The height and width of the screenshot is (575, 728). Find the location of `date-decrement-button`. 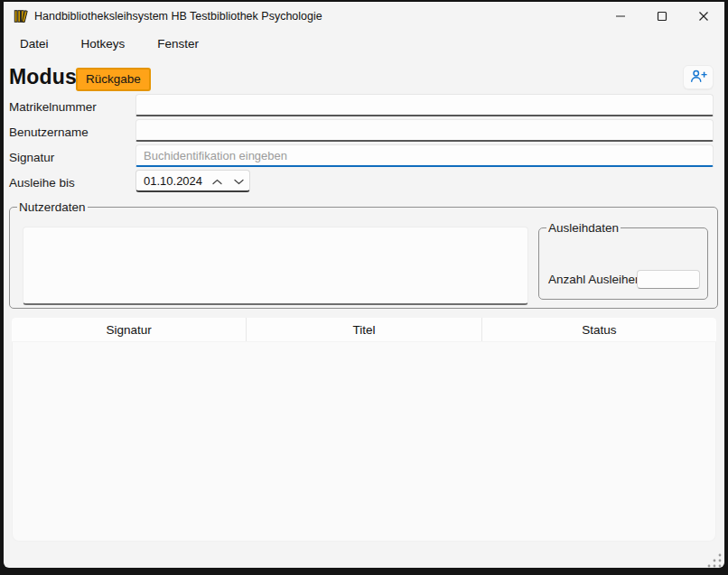

date-decrement-button is located at coordinates (238, 181).